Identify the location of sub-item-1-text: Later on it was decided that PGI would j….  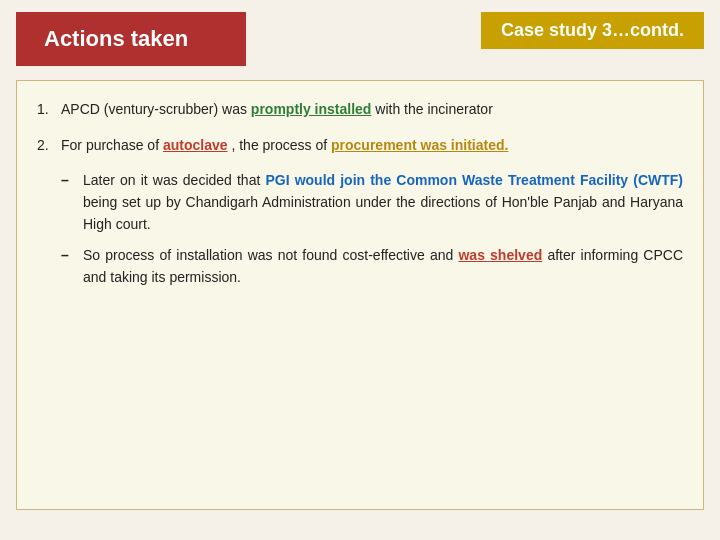
(383, 202).